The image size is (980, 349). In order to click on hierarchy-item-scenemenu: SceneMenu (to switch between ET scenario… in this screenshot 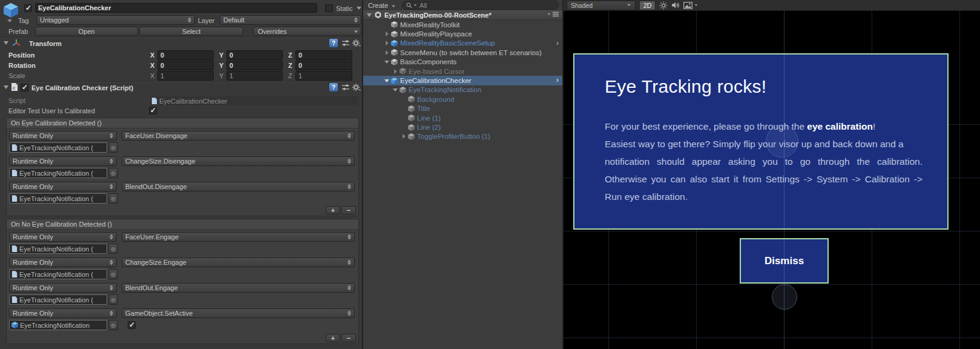, I will do `click(462, 52)`.